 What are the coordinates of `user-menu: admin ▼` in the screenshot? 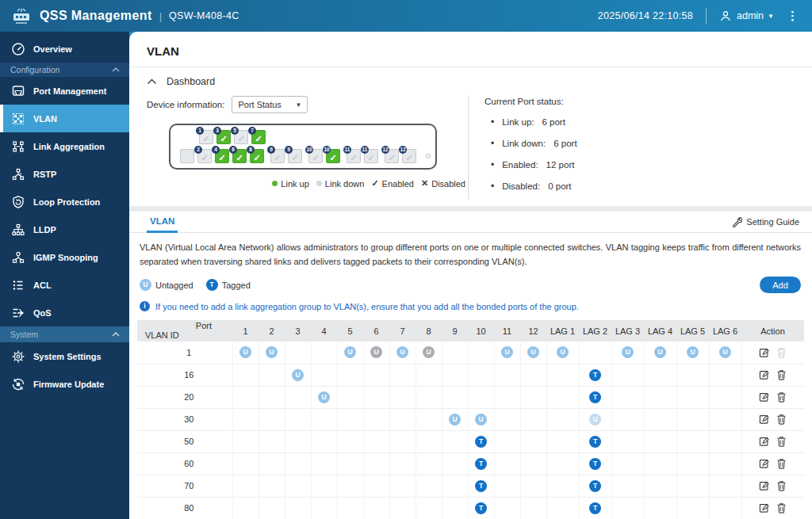 It's located at (747, 16).